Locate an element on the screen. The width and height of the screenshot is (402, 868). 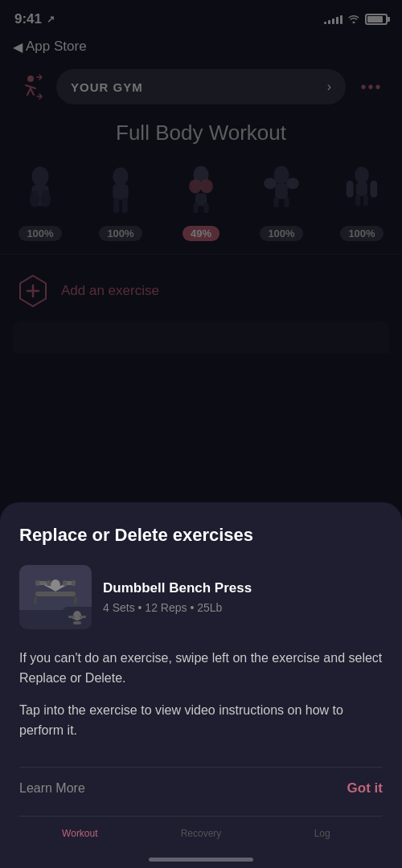
tab-log: Log is located at coordinates (322, 833).